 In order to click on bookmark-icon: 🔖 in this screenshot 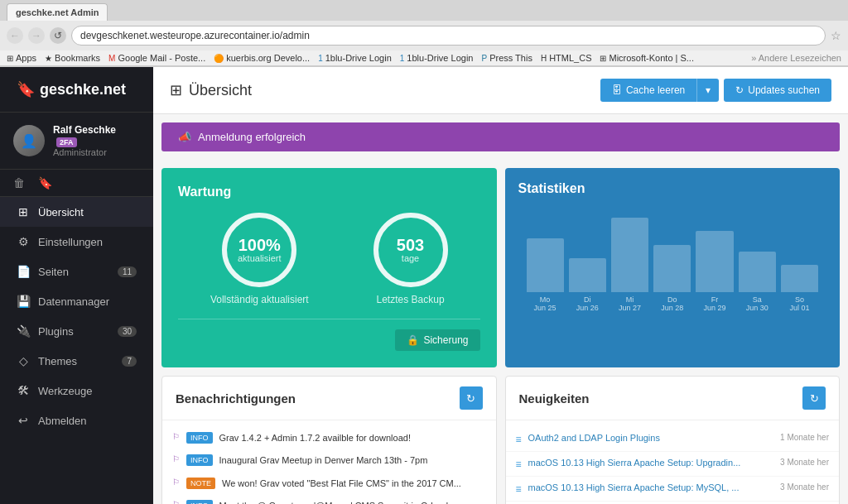, I will do `click(45, 183)`.